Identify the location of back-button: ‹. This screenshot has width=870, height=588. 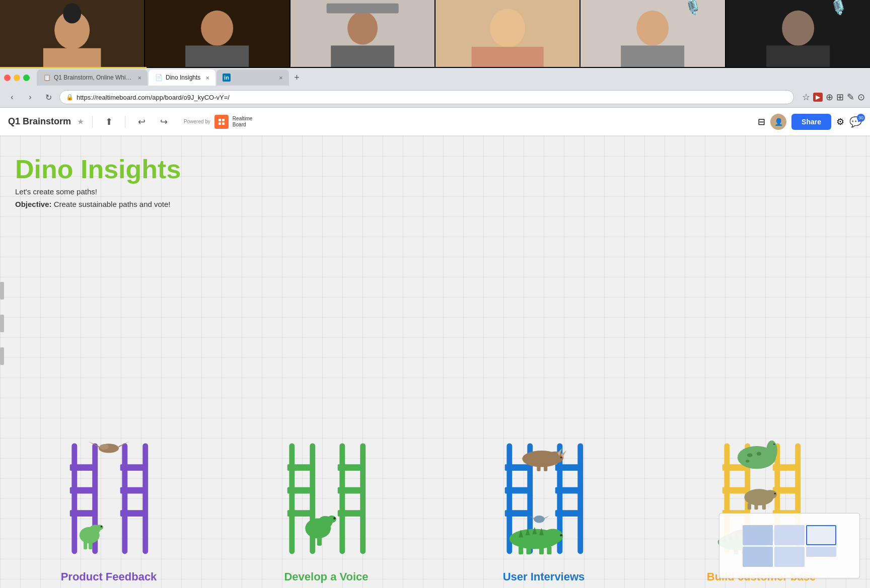
(12, 97).